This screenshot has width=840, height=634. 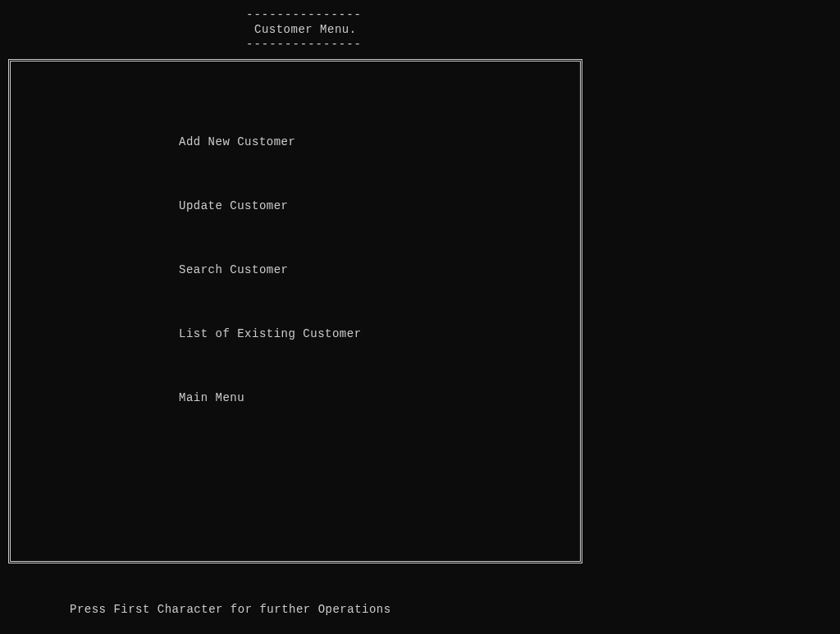 I want to click on menu-item-list-existing-customer: List of Existing Customer, so click(x=379, y=334).